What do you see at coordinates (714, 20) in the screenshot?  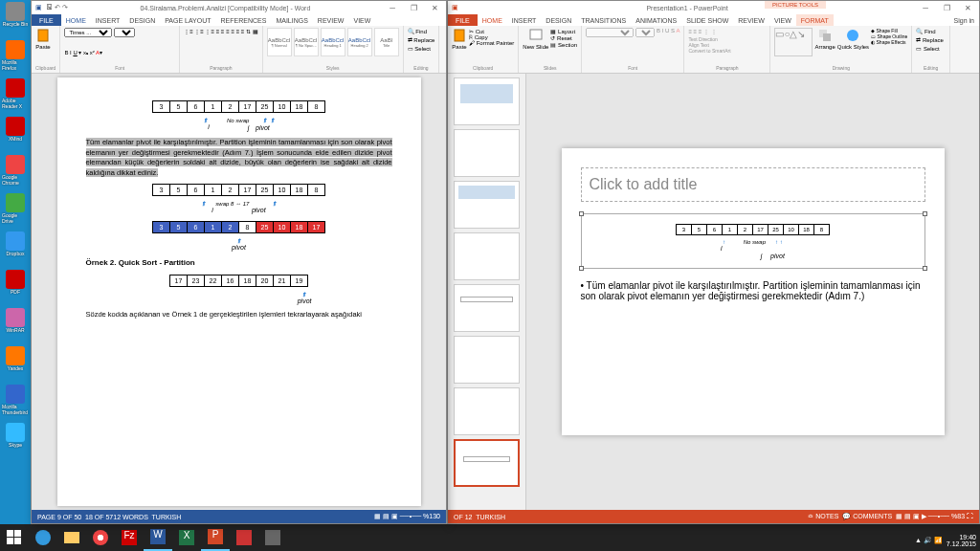 I see `ppt-ribbon-tabs: FILE HOME INSERT DESIGN TRANSITIONS ANIM…` at bounding box center [714, 20].